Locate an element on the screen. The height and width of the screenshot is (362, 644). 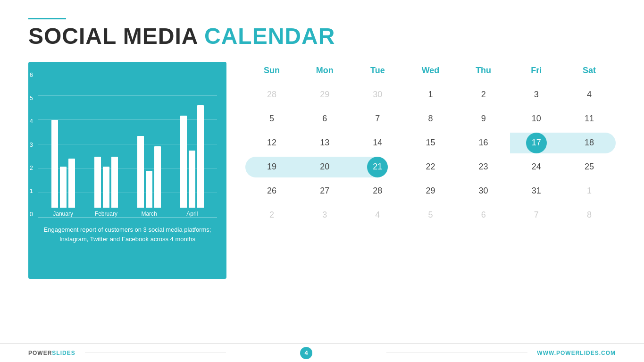
bar-chart: 0 1 2 3 4 5 6 is located at coordinates (127, 144).